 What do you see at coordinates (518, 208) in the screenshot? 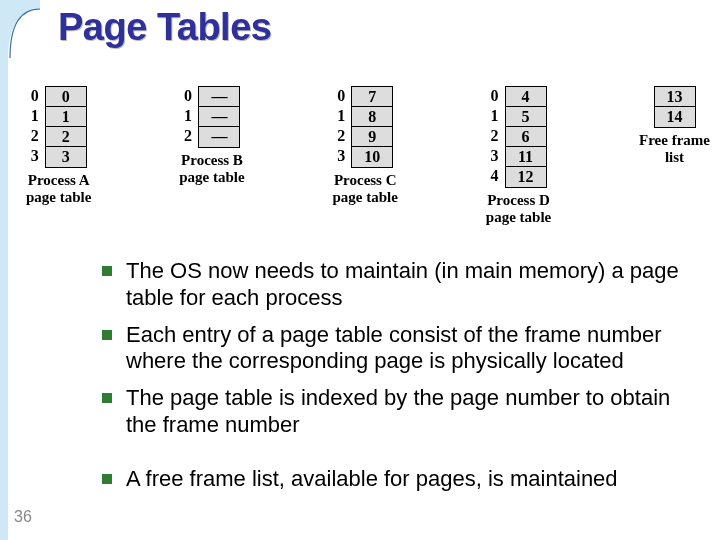
I see `table-caption: Process D page table` at bounding box center [518, 208].